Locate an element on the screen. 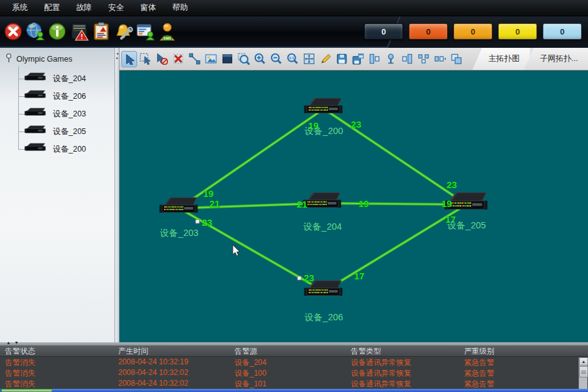 This screenshot has height=392, width=588. alarm-cell: 设备通讯异常恢复 is located at coordinates (402, 372).